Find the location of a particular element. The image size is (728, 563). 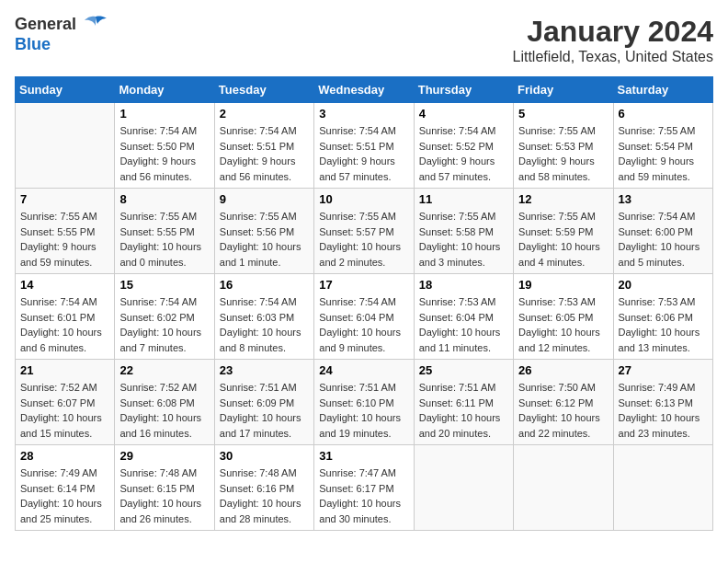

day-number: 29 is located at coordinates (164, 456).